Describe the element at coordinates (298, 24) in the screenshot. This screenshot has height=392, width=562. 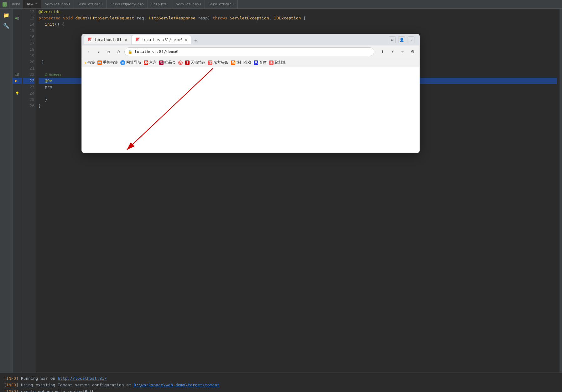
I see `code-line-14: init() {` at that location.